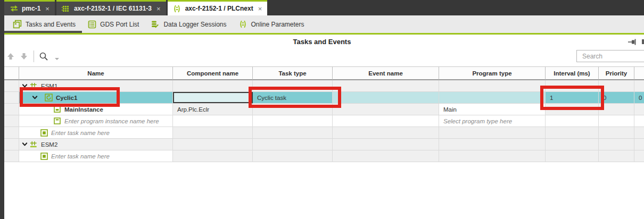 The height and width of the screenshot is (219, 644). I want to click on move-up-button, so click(11, 56).